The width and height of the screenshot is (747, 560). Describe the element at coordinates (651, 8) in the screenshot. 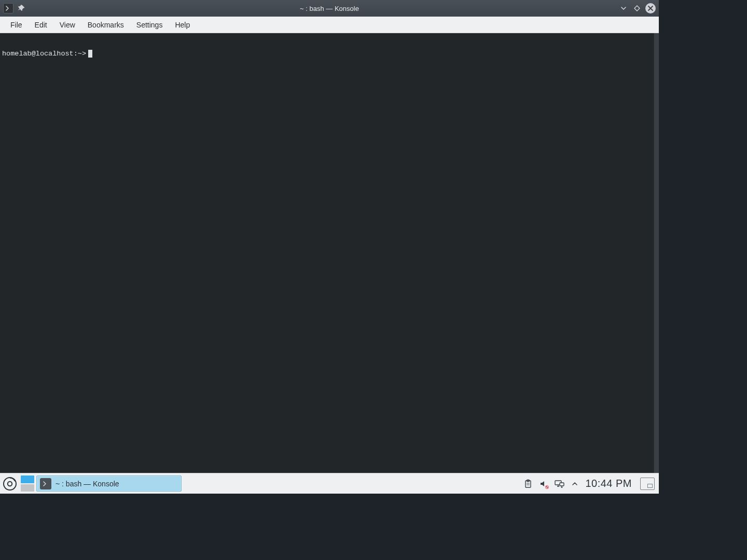

I see `close-button` at that location.